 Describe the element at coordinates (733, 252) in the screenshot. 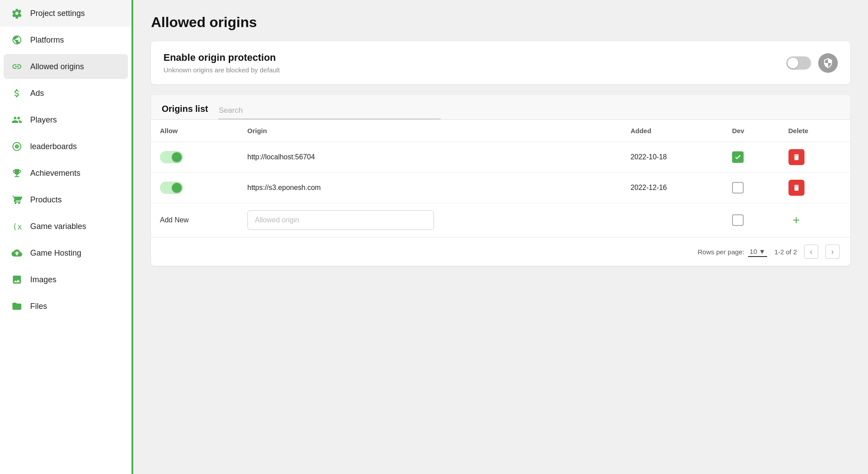

I see `rows-per-page: Rows per page: 10 ▼` at that location.